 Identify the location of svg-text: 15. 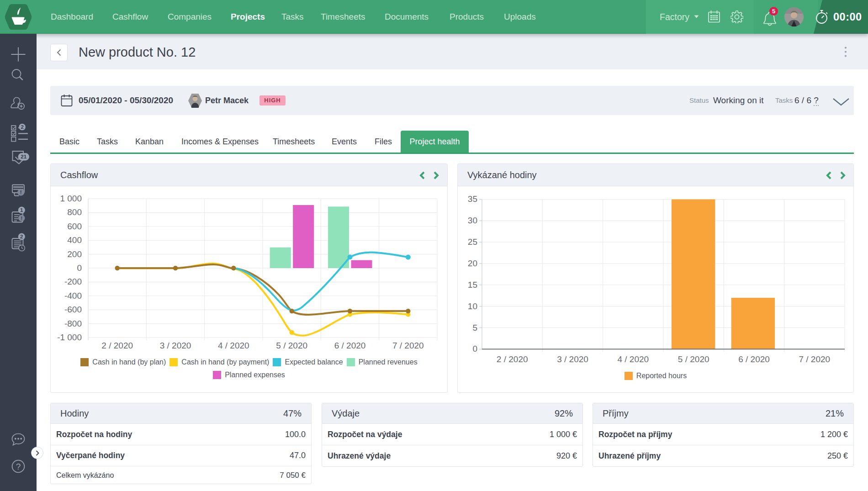
(472, 285).